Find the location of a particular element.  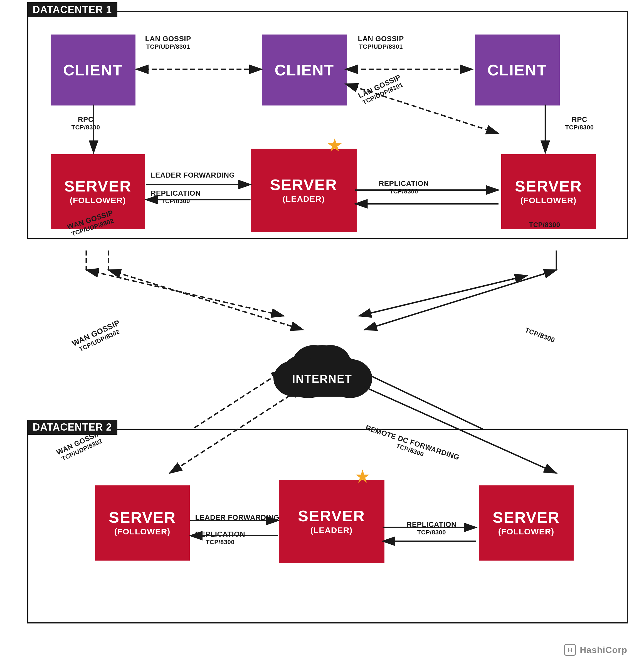

server-6-label: SERVER is located at coordinates (526, 517).